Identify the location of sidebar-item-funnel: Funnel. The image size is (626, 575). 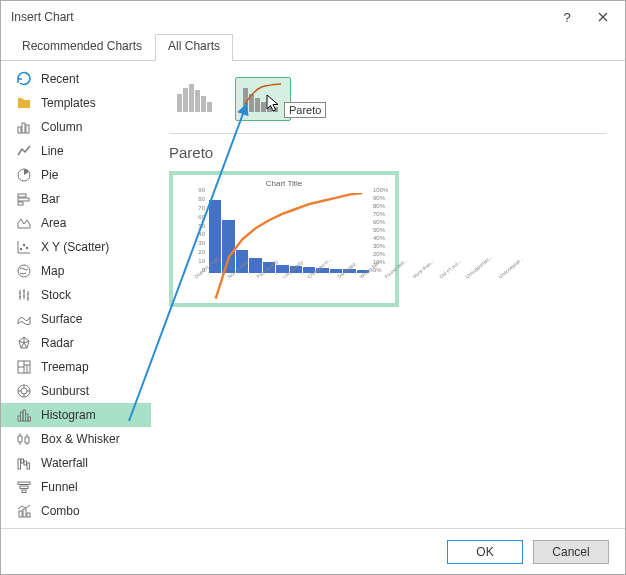
(76, 487).